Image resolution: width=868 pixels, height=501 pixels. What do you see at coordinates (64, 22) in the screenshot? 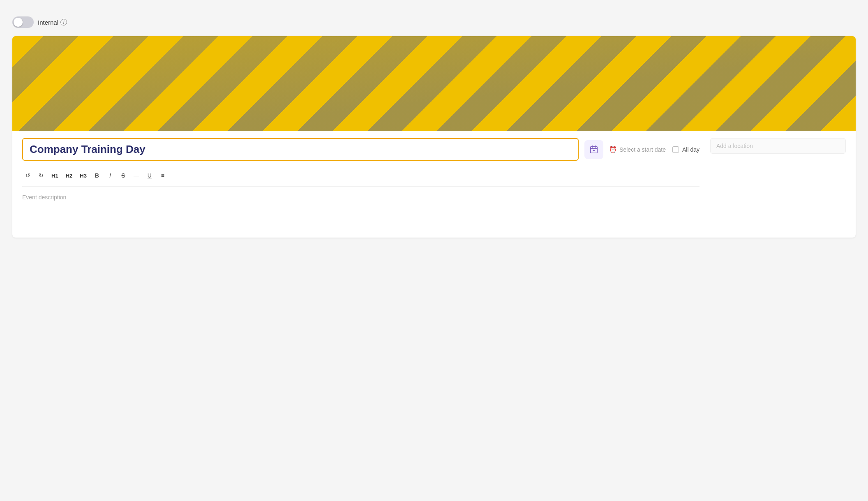
I see `info-icon: i` at bounding box center [64, 22].